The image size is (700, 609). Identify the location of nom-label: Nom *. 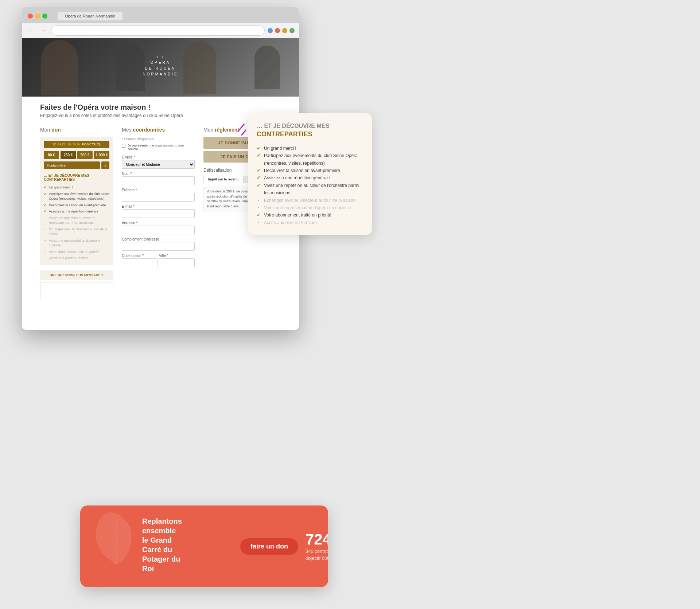
(158, 173).